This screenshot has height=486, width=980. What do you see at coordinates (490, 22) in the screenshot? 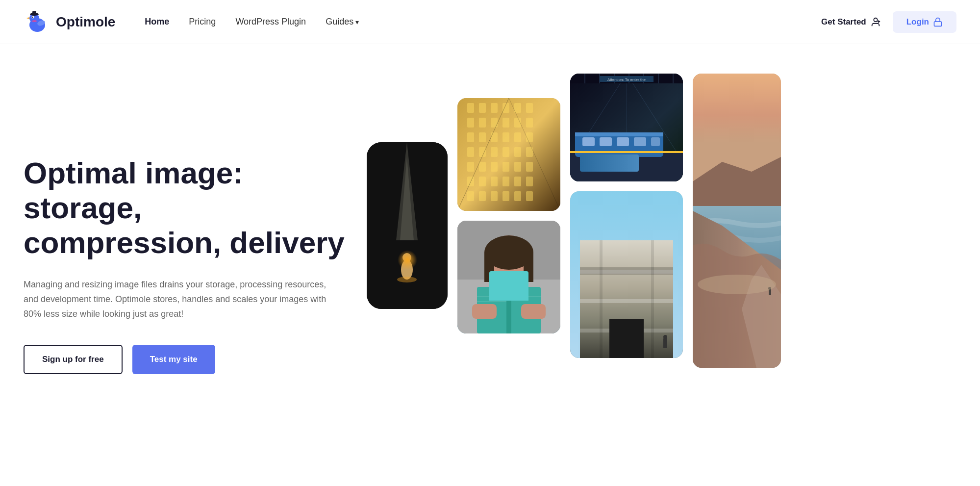
I see `navbar: Optimole Home Pricing WordPress Plugin G…` at bounding box center [490, 22].